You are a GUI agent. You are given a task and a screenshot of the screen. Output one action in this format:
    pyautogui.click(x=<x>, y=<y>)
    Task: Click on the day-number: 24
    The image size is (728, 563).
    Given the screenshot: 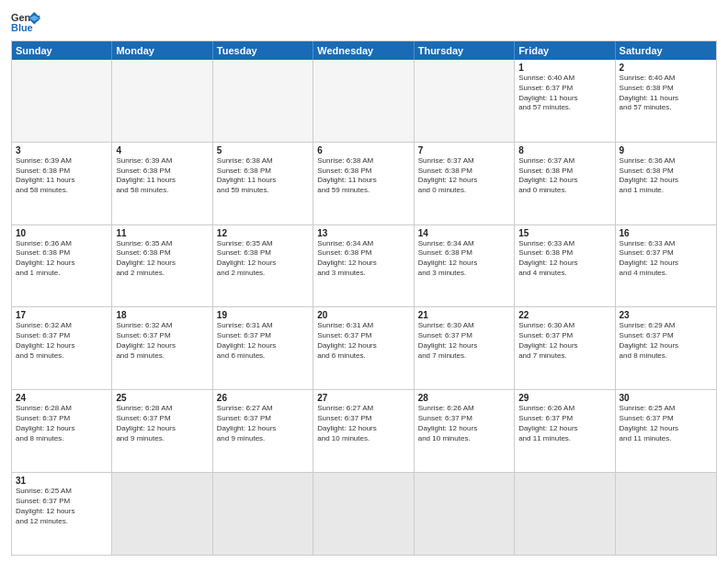 What is the action you would take?
    pyautogui.click(x=62, y=397)
    